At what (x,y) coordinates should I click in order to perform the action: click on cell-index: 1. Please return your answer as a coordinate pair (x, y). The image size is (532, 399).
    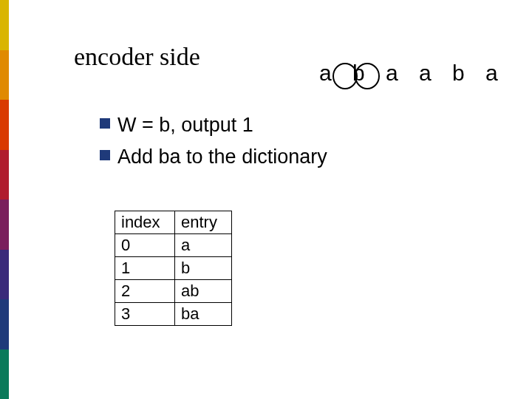
    Looking at the image, I should click on (145, 269).